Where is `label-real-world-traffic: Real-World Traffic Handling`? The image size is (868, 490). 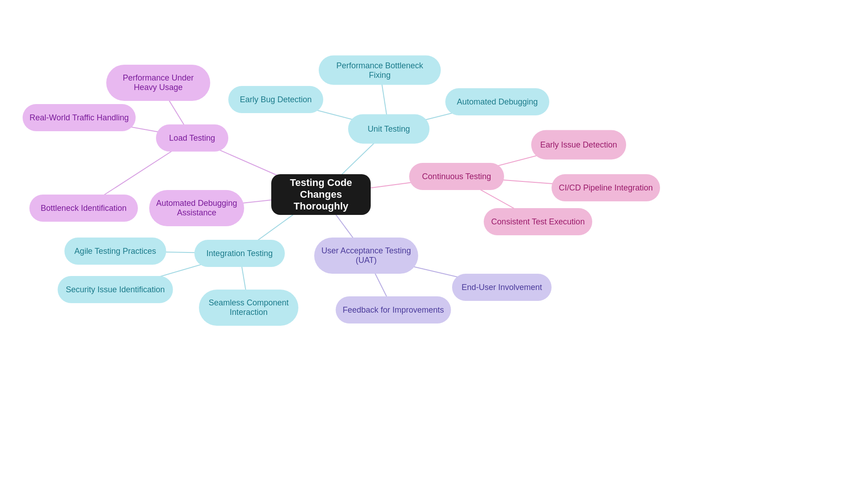 label-real-world-traffic: Real-World Traffic Handling is located at coordinates (79, 118).